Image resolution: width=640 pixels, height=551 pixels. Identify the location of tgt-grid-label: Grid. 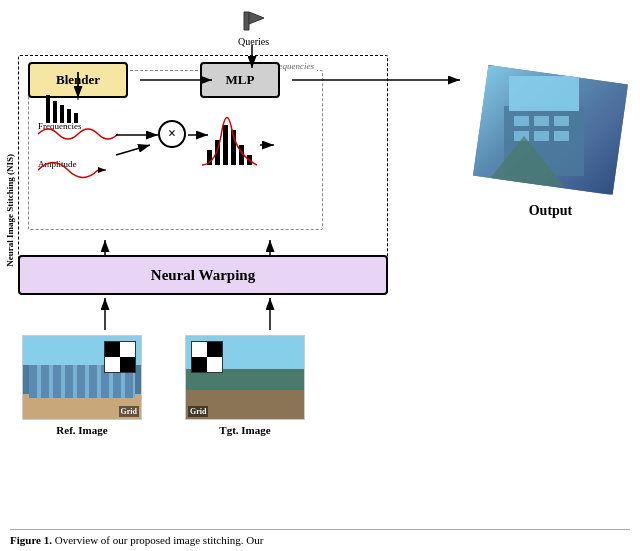
(198, 412).